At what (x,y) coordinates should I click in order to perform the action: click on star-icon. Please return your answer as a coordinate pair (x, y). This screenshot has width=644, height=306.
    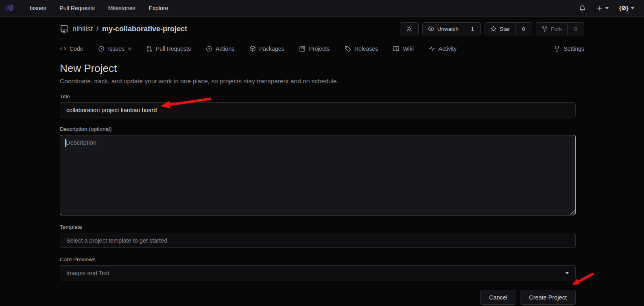
    Looking at the image, I should click on (493, 29).